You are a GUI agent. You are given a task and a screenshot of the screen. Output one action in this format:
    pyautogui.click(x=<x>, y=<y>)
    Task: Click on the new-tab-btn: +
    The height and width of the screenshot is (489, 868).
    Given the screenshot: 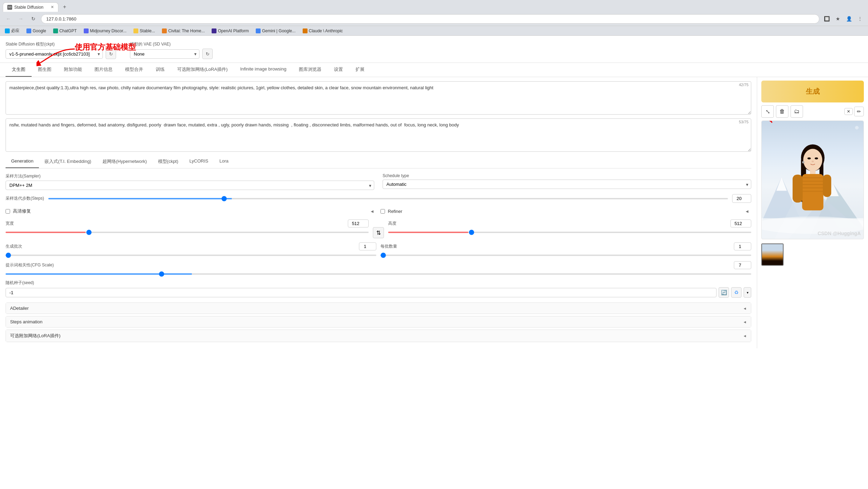 What is the action you would take?
    pyautogui.click(x=65, y=7)
    